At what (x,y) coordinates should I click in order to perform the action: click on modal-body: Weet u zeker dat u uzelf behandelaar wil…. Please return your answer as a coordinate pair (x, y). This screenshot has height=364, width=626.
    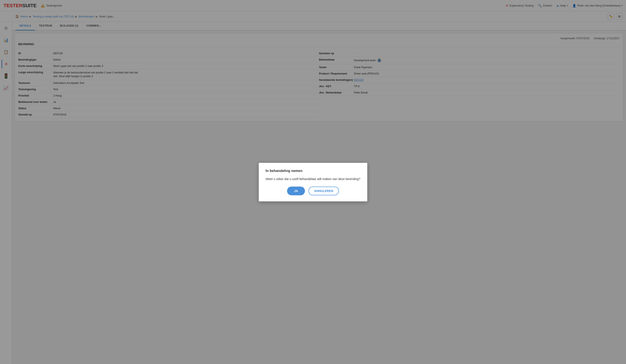
    Looking at the image, I should click on (313, 179).